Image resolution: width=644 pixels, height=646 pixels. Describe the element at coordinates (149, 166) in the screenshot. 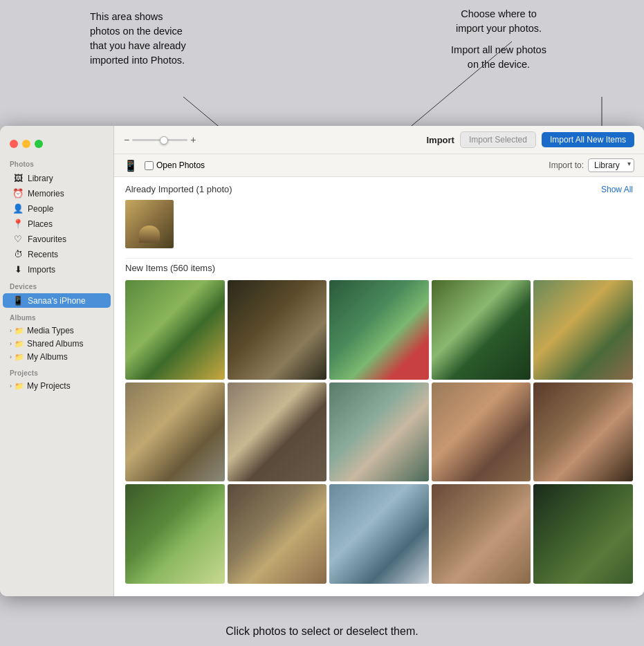

I see `open-photos-checkbox` at that location.